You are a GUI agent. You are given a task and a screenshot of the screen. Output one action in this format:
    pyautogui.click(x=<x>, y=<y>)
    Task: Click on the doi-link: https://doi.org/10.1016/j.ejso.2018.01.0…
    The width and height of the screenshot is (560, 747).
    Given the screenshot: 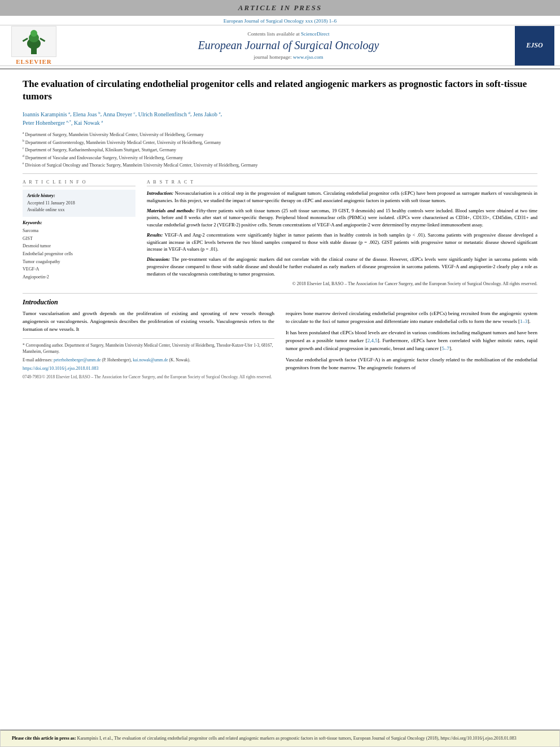 What is the action you would take?
    pyautogui.click(x=61, y=368)
    